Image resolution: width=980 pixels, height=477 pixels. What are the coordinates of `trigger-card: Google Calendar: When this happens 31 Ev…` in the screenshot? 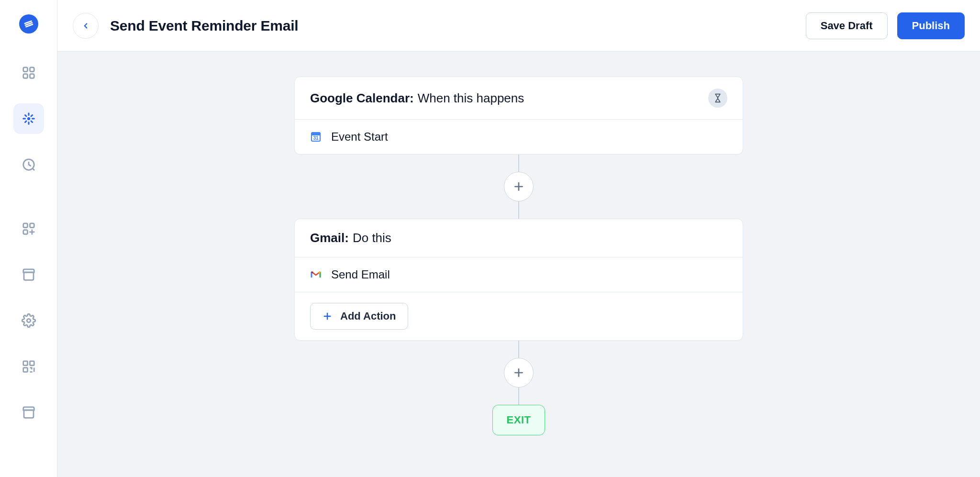 It's located at (519, 116).